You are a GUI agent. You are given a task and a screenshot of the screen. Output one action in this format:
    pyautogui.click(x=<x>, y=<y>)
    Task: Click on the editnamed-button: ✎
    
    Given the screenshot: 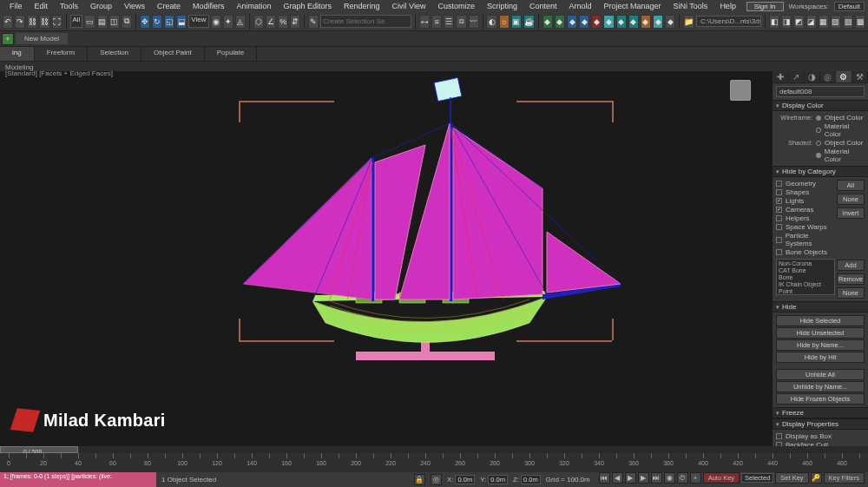 What is the action you would take?
    pyautogui.click(x=313, y=22)
    